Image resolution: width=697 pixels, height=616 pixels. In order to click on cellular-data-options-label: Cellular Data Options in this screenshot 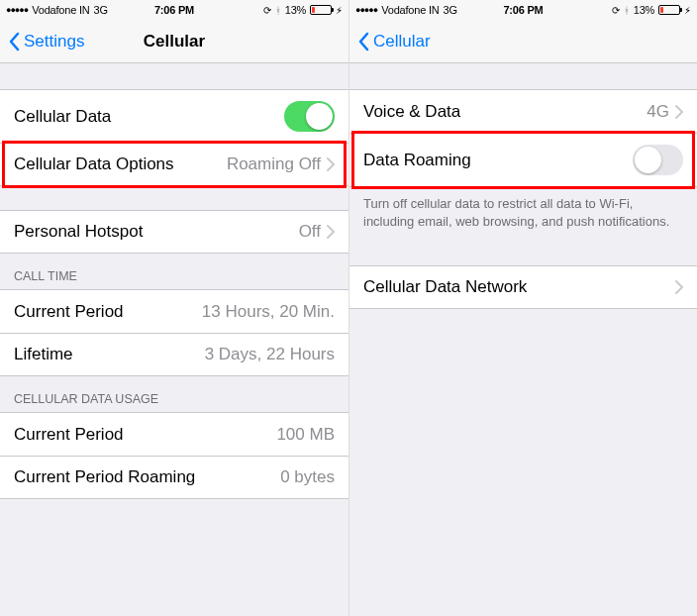, I will do `click(121, 164)`.